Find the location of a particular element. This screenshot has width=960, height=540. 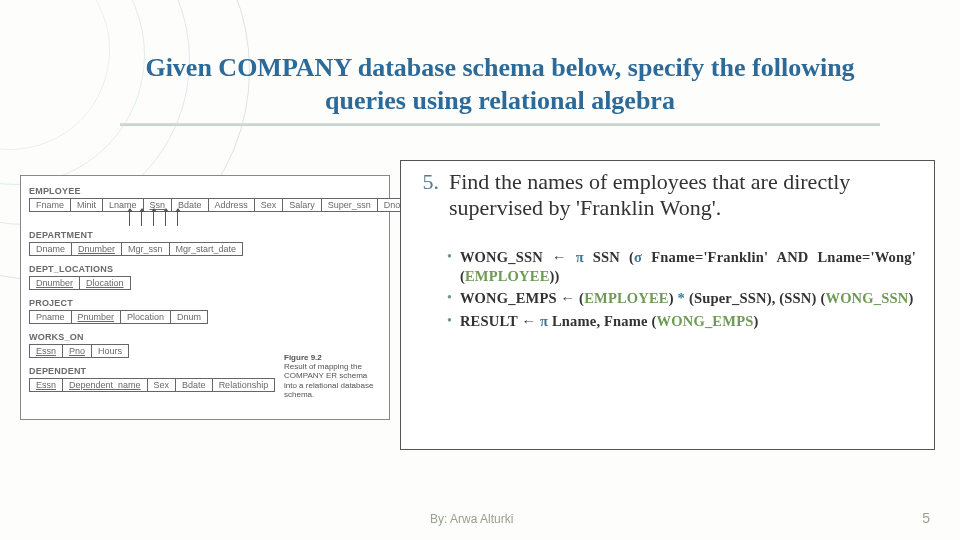

table-row: Fname Minit Lname Ssn Bdate Address Sex … is located at coordinates (218, 205).